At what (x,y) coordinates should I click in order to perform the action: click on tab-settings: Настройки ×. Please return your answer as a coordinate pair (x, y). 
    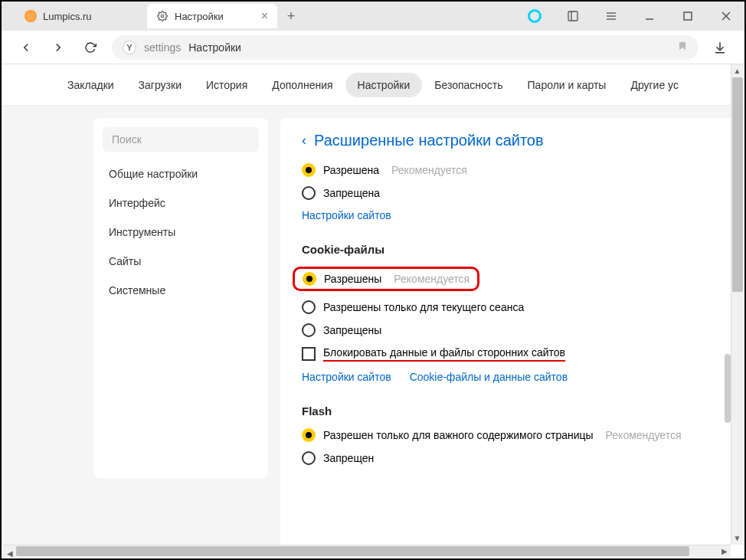
    Looking at the image, I should click on (212, 16).